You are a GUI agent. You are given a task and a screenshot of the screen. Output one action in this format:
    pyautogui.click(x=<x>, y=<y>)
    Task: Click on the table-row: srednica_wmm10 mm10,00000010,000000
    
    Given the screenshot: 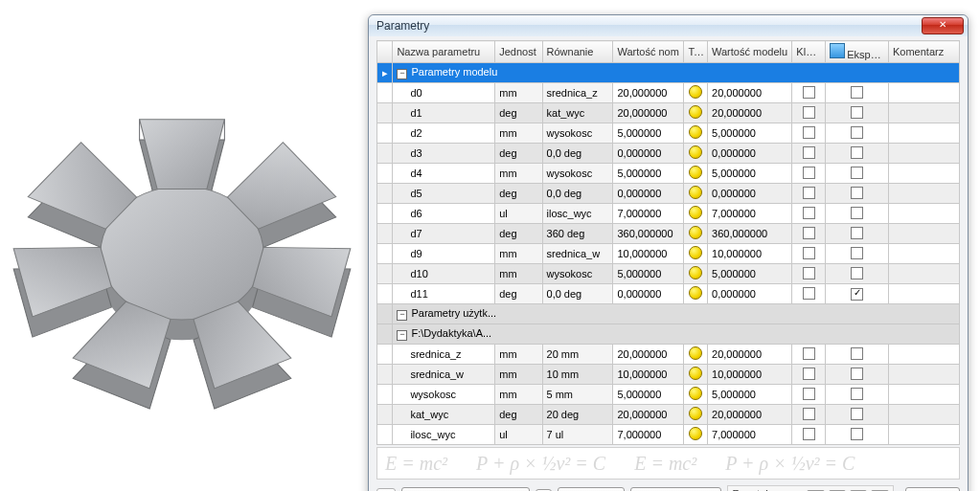 What is the action you would take?
    pyautogui.click(x=669, y=375)
    